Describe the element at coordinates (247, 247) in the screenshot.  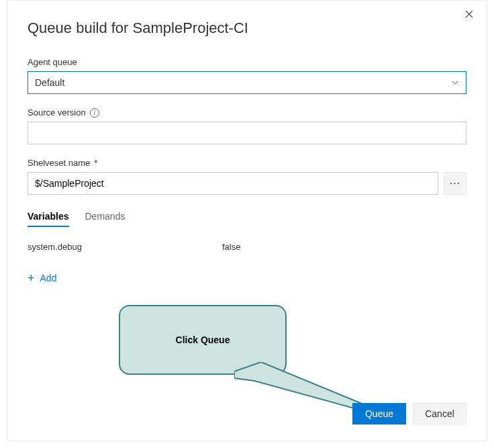
I see `variables-list: system.debug false` at that location.